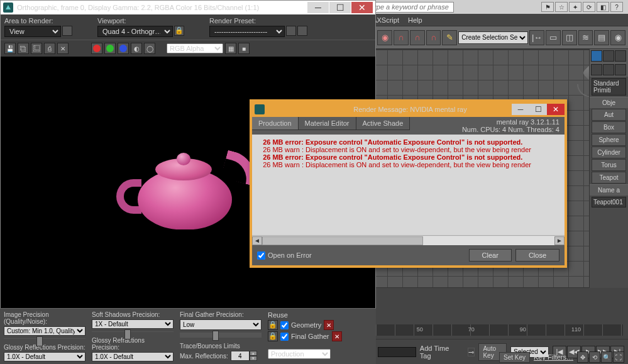 The image size is (628, 364). What do you see at coordinates (383, 123) in the screenshot?
I see `tab-active-shade: Active Shade` at bounding box center [383, 123].